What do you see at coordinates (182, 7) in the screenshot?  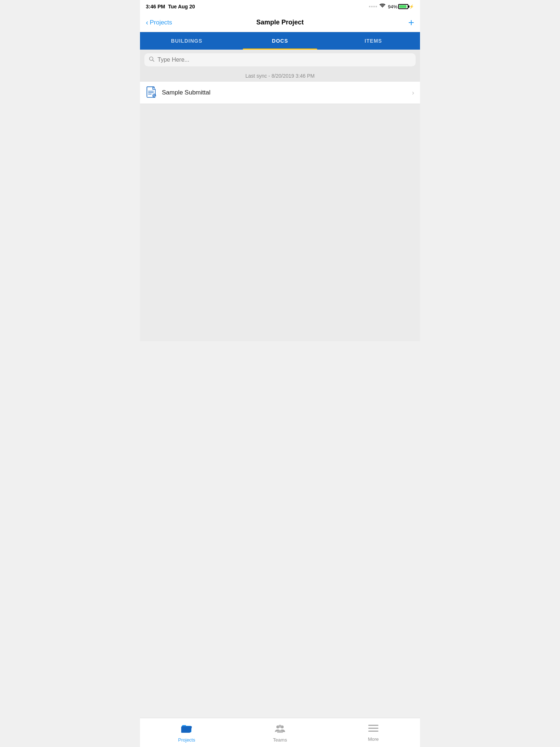 I see `status-date: Tue Aug 20` at bounding box center [182, 7].